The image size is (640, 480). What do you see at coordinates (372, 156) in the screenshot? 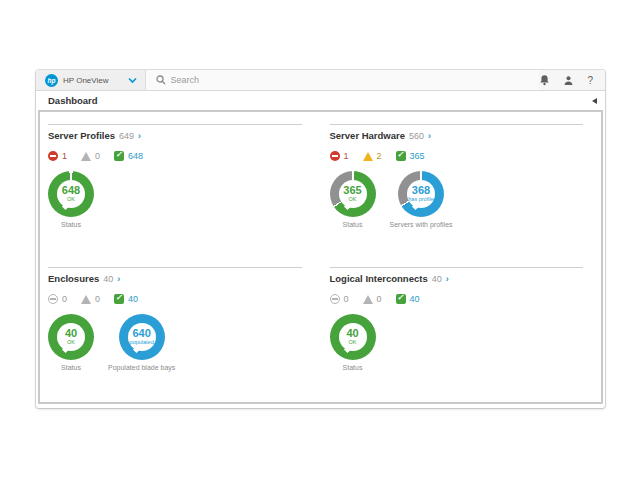
I see `status-warning: 2` at bounding box center [372, 156].